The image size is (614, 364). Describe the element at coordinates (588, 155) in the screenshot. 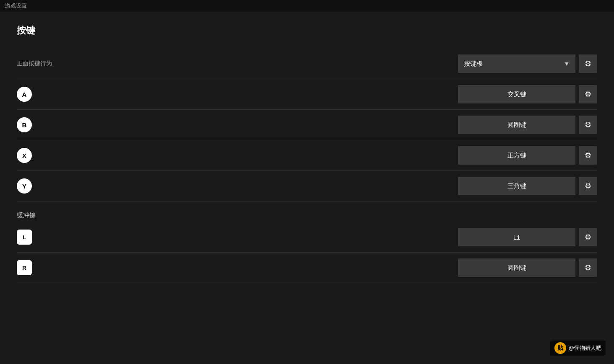

I see `x-button-settings: ⚙` at that location.